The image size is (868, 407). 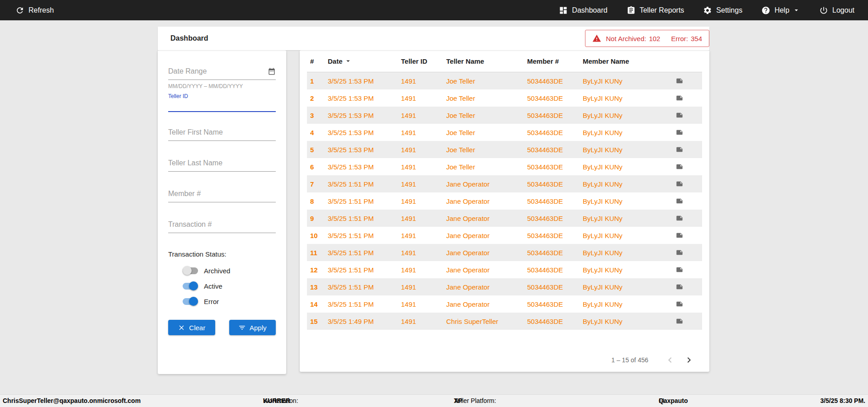 I want to click on table-row: 8 3/5/25 1:51 PM 1491 Jane Operator 5034…, so click(x=505, y=201).